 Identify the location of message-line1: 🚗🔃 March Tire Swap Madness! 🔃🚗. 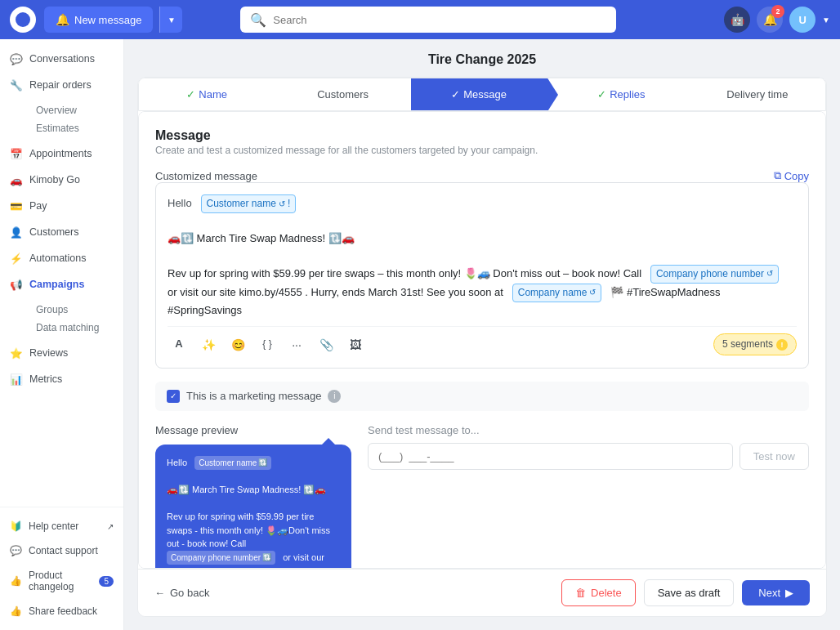
(261, 239).